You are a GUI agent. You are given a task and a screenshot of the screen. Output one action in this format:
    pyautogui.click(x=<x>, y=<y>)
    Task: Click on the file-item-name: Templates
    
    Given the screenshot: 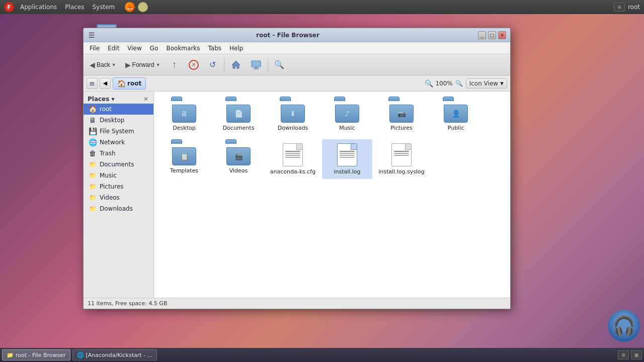 What is the action you would take?
    pyautogui.click(x=184, y=171)
    